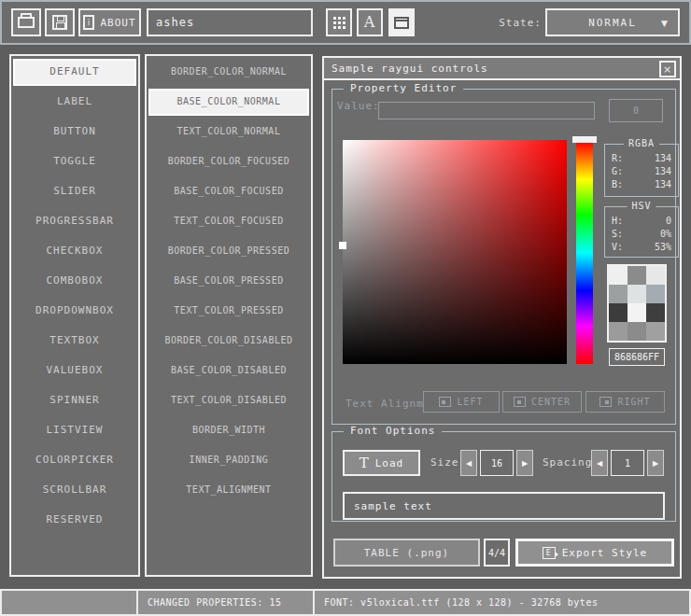 The width and height of the screenshot is (691, 616). I want to click on controls-item-spinner: SPINNER, so click(75, 401).